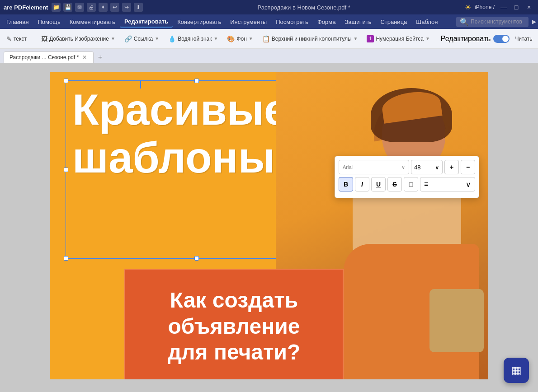 This screenshot has width=538, height=392. What do you see at coordinates (310, 39) in the screenshot?
I see `header-footer-button: 📋 Верхний и нижний колонтитулы ▼` at bounding box center [310, 39].